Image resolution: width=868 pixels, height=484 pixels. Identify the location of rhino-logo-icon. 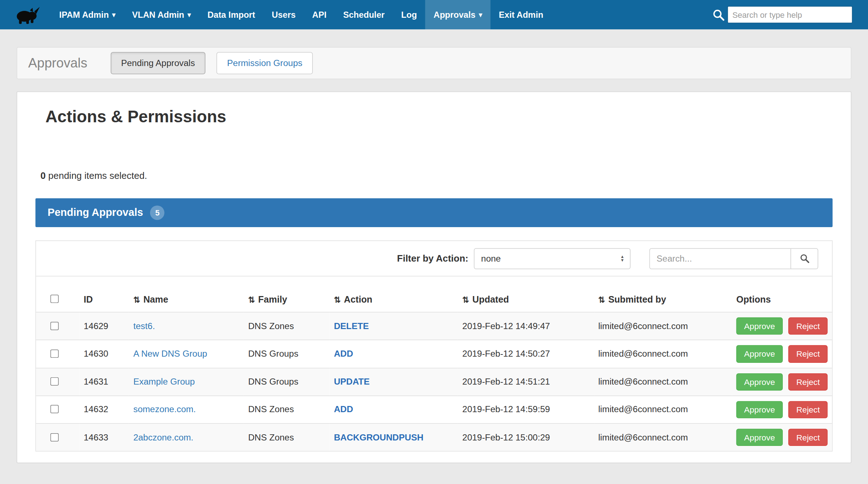
(27, 15).